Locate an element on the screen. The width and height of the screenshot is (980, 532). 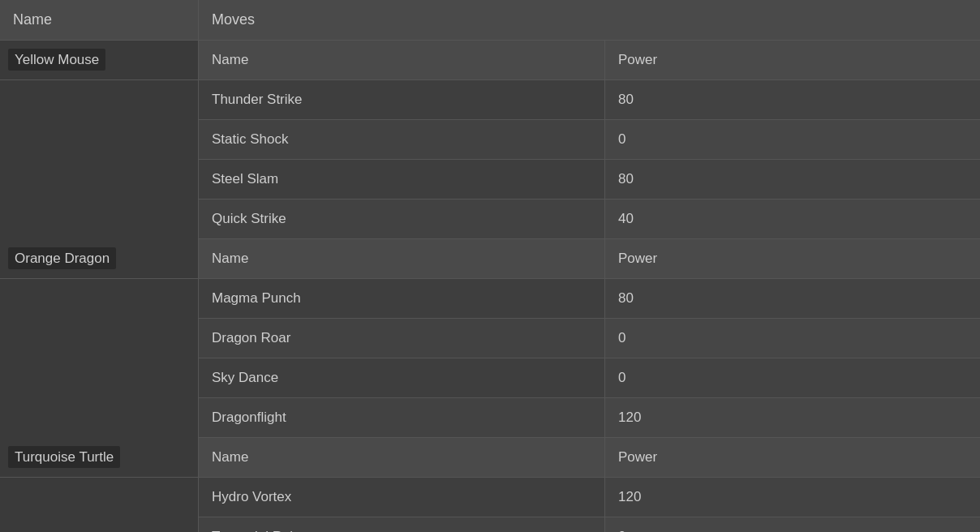
creature-name-wrapper-1: Orange Dragon is located at coordinates (99, 339).